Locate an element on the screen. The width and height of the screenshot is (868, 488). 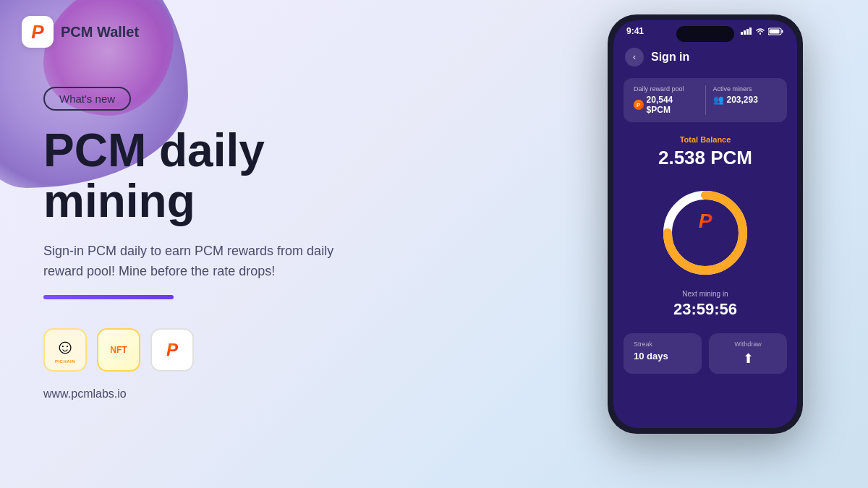
active-miners: Active miners 👥 203,293 is located at coordinates (745, 100).